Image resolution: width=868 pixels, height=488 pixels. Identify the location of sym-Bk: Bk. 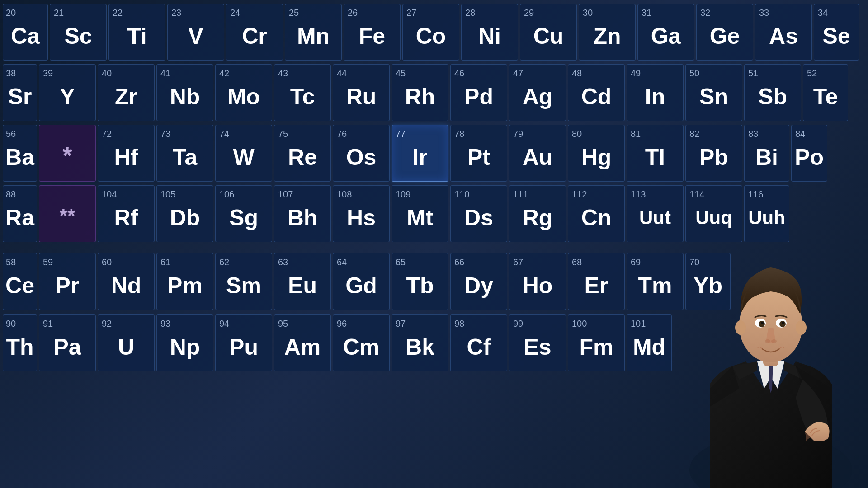
(420, 347).